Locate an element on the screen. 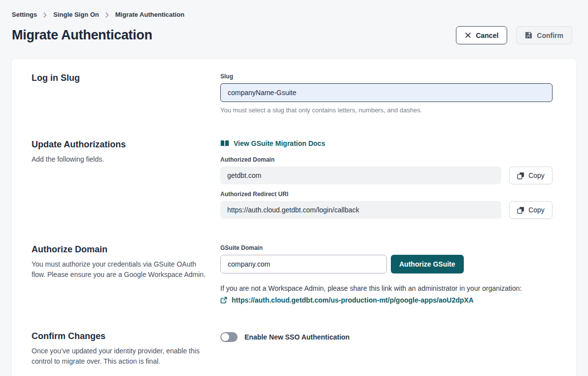 The height and width of the screenshot is (376, 588). authorized-redirect-uri-group: Authorized Redirect URI https://auth.clo… is located at coordinates (386, 205).